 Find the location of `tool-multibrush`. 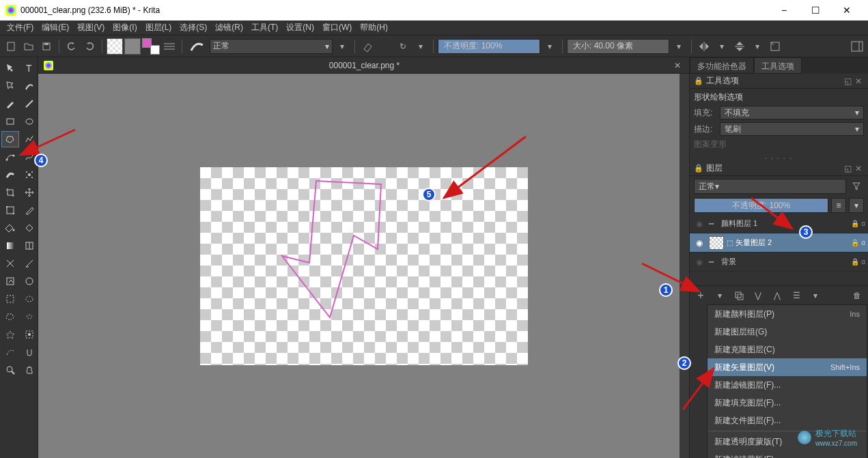

tool-multibrush is located at coordinates (29, 175).